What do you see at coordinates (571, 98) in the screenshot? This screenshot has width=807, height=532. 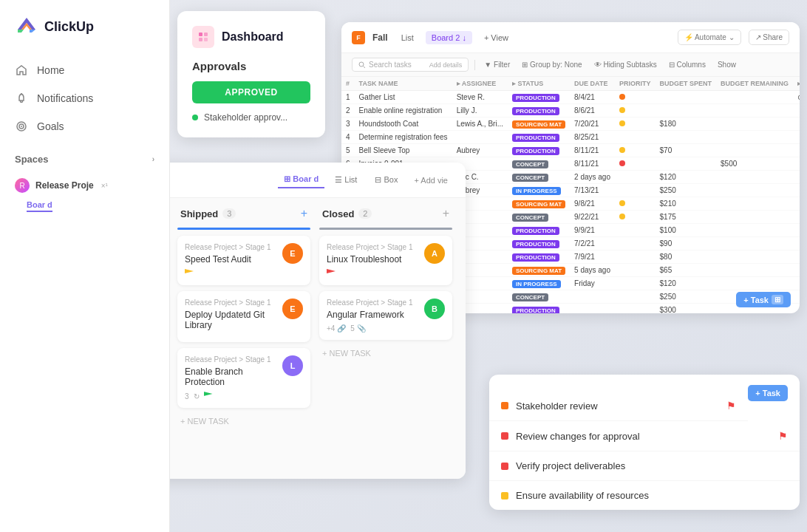 I see `table-row: 1 Gather List Steve R. PRODUCTION 8/4/21…` at bounding box center [571, 98].